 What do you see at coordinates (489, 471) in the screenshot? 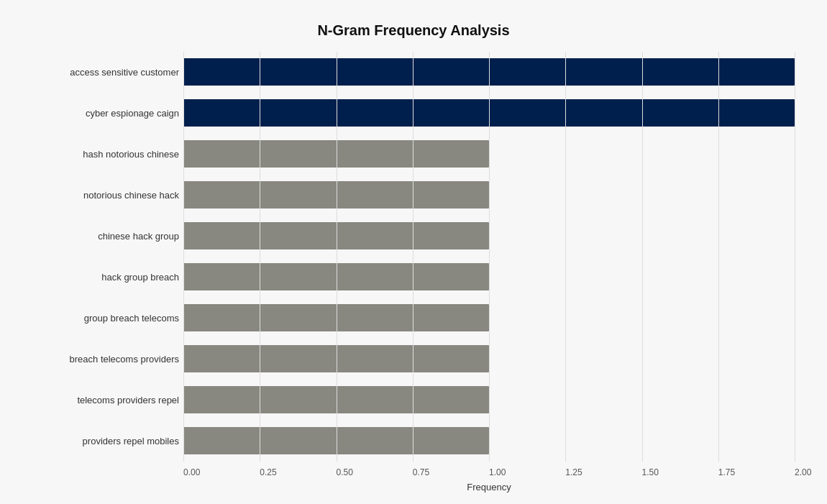
I see `x-tick-labels: 0.000.250.500.751.001.251.501.752.00` at bounding box center [489, 471].